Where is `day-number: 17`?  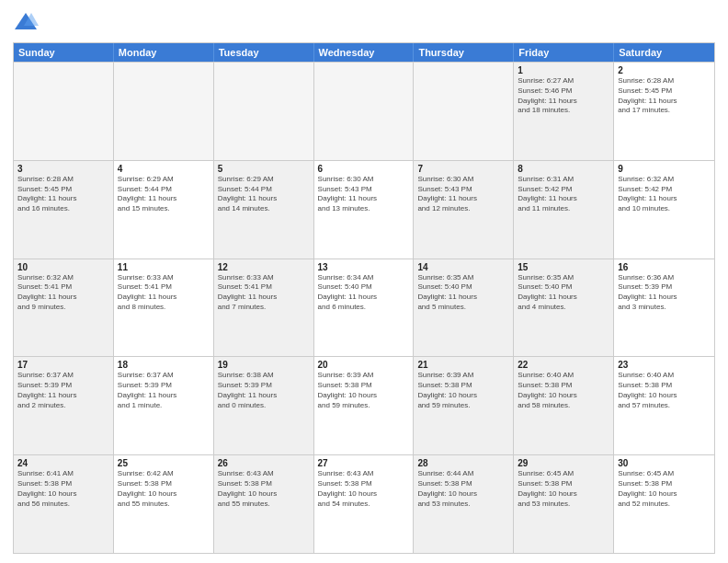
day-number: 17 is located at coordinates (63, 364).